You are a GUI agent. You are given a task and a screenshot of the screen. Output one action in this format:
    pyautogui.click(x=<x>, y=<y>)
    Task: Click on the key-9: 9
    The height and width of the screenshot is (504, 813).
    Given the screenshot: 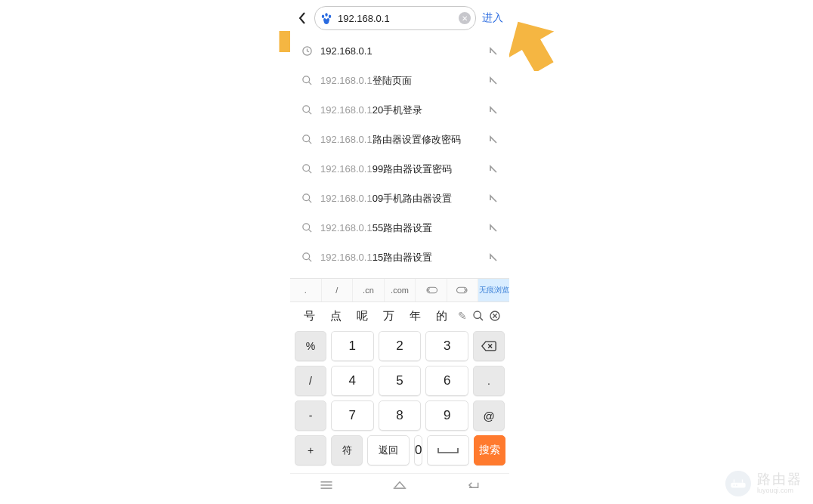 What is the action you would take?
    pyautogui.click(x=447, y=416)
    